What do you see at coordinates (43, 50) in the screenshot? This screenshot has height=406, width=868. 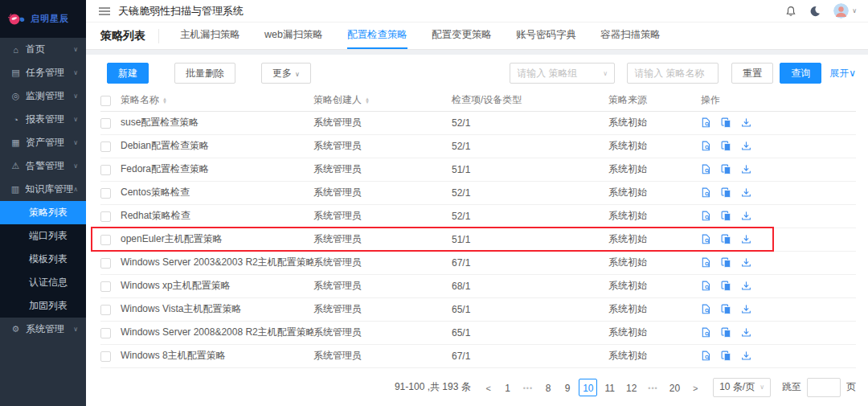 I see `sidebar-item-home: ⌂首页∨` at bounding box center [43, 50].